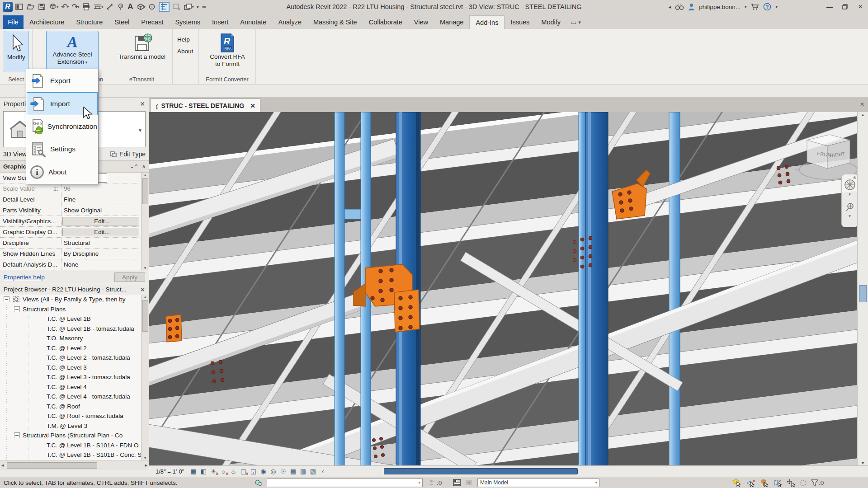 The image size is (868, 488). Describe the element at coordinates (74, 377) in the screenshot. I see `tree-row: T.C. @ Level 3 - tomasz.fudala` at that location.